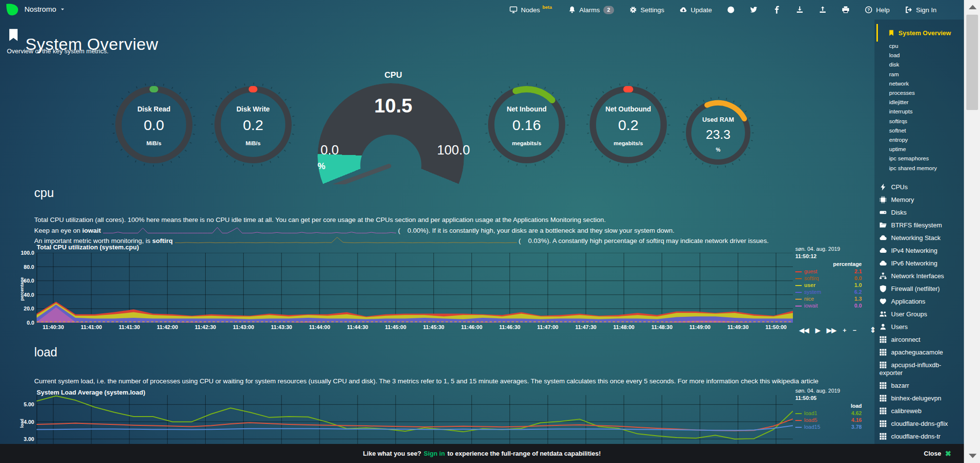  Describe the element at coordinates (828, 420) in the screenshot. I see `legend-series-name: load5` at that location.